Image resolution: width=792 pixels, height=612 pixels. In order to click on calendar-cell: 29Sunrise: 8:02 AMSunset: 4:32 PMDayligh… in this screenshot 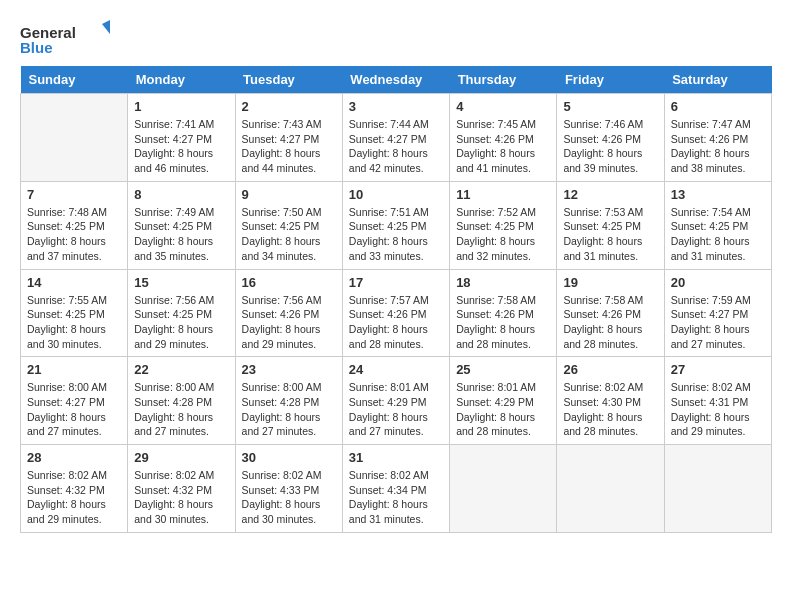, I will do `click(182, 489)`.